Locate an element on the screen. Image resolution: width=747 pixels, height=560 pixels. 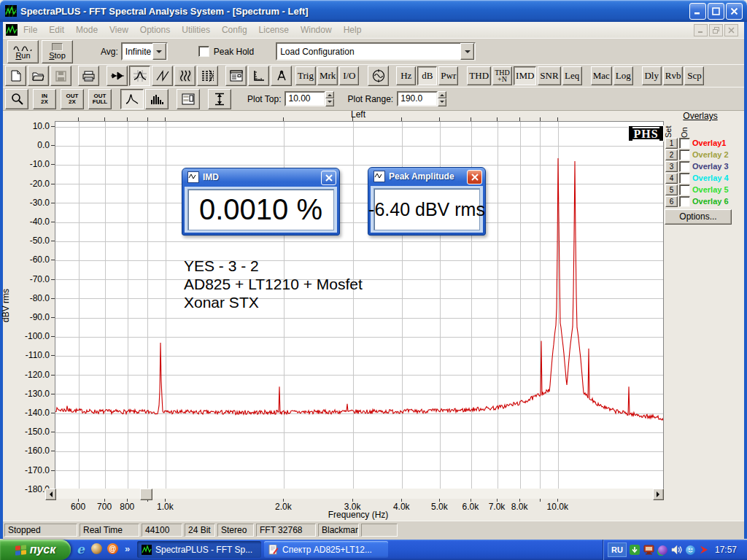
toolbar-button-mac: Mac is located at coordinates (601, 76).